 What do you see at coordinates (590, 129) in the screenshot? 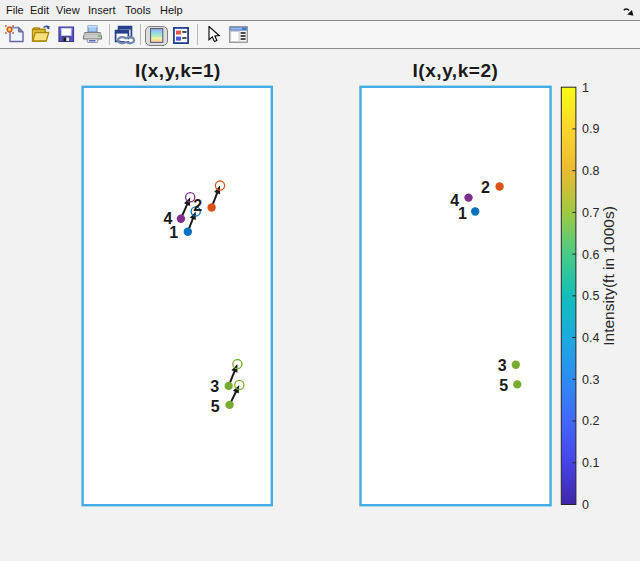
I see `svg-text: 0.9` at bounding box center [590, 129].